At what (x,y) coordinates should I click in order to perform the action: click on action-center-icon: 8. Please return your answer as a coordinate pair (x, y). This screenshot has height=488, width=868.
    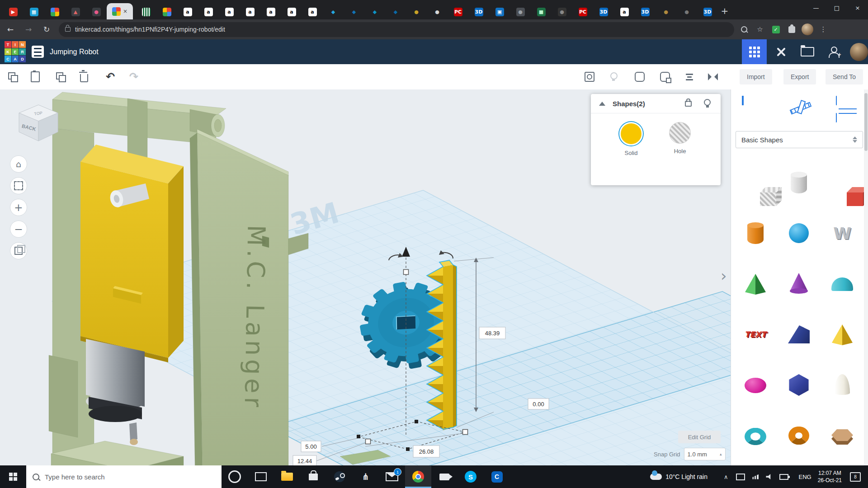
    Looking at the image, I should click on (855, 477).